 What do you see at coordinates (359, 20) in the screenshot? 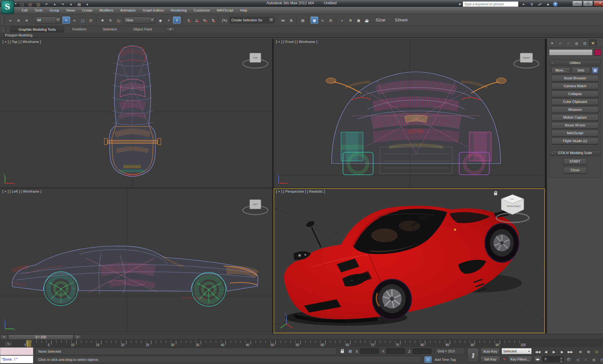
I see `rendered-frame-window-button: ▣` at bounding box center [359, 20].